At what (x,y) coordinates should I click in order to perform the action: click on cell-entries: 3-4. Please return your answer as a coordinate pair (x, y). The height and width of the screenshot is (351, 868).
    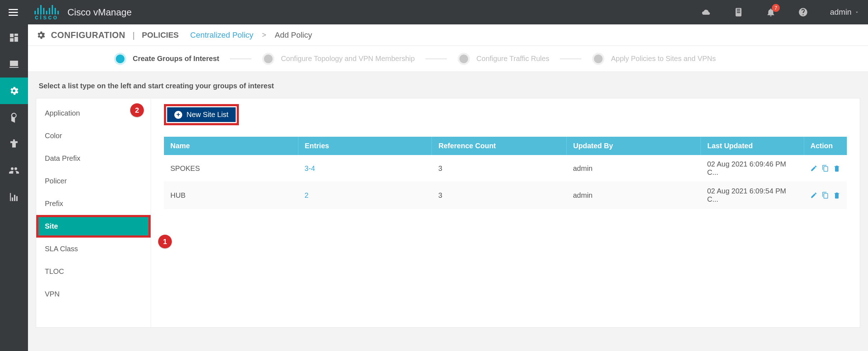
    Looking at the image, I should click on (365, 169).